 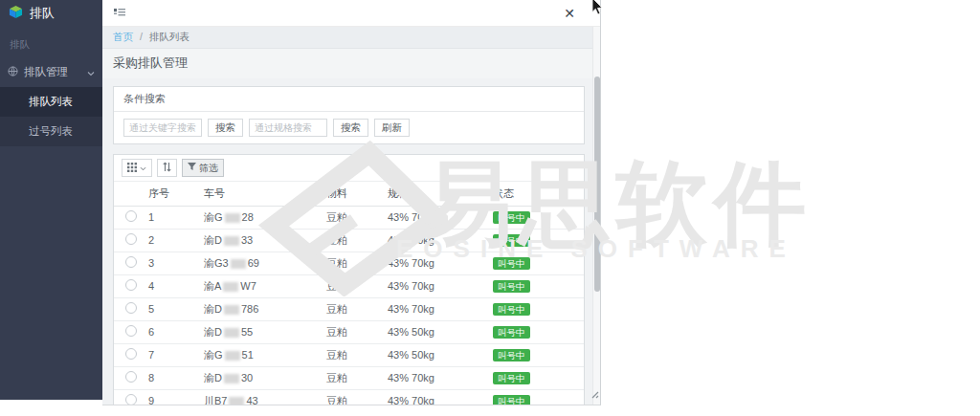 What do you see at coordinates (191, 168) in the screenshot?
I see `filter-funnel-icon` at bounding box center [191, 168].